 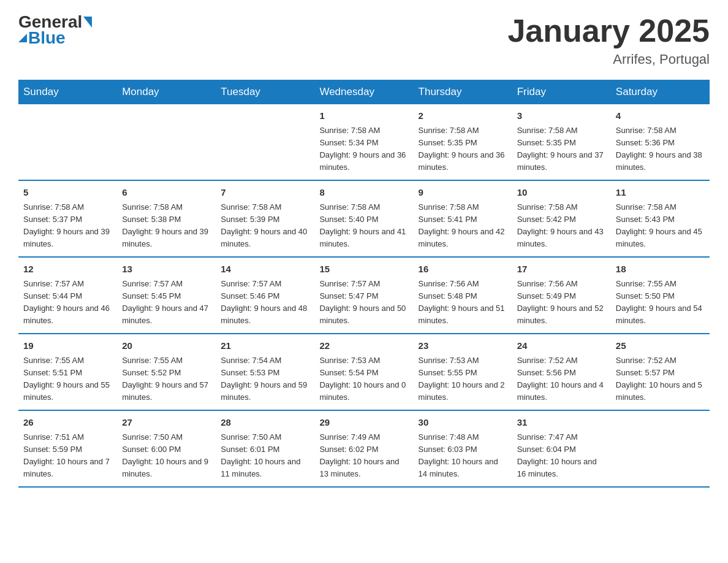 What do you see at coordinates (66, 226) in the screenshot?
I see `day-info: Sunrise: 7:58 AMSunset: 5:37 PMDaylight:…` at bounding box center [66, 226].